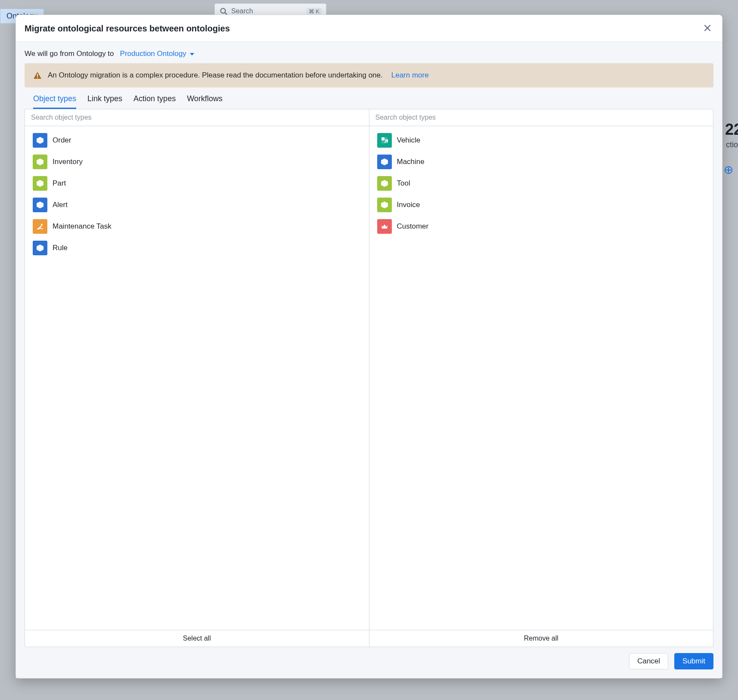 The width and height of the screenshot is (738, 700). Describe the element at coordinates (413, 226) in the screenshot. I see `object-type-label: Customer` at that location.